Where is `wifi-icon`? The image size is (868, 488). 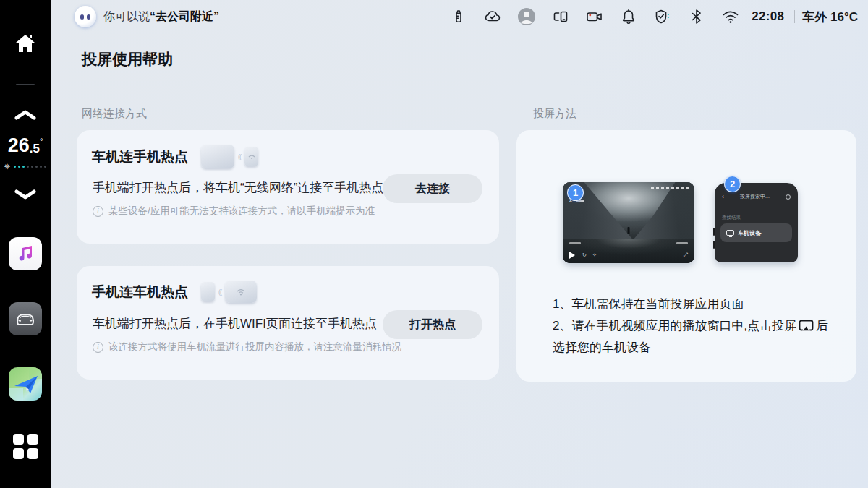
wifi-icon is located at coordinates (731, 17).